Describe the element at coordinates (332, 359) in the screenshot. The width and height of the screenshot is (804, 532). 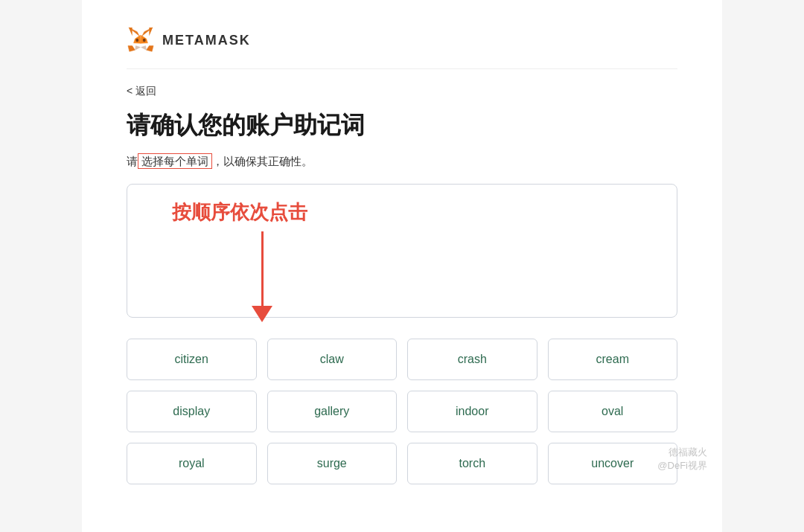
I see `word-btn-claw: claw` at that location.